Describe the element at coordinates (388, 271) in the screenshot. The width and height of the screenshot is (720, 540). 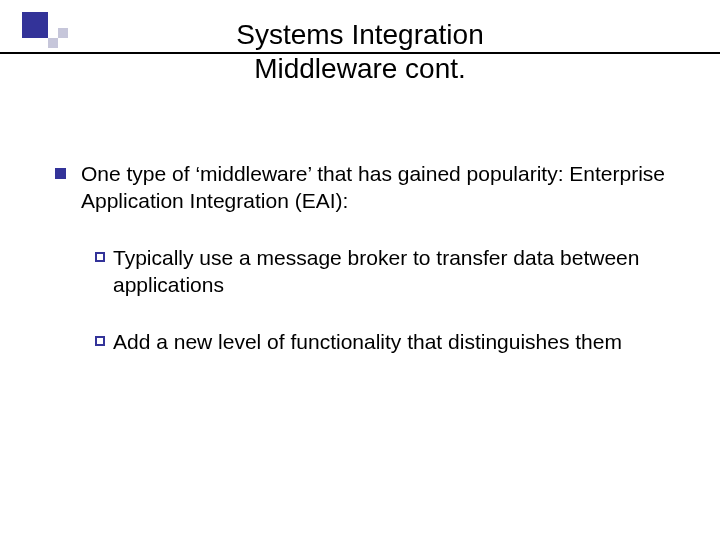
I see `bullet-level2: Typically use a message broker to transf…` at that location.